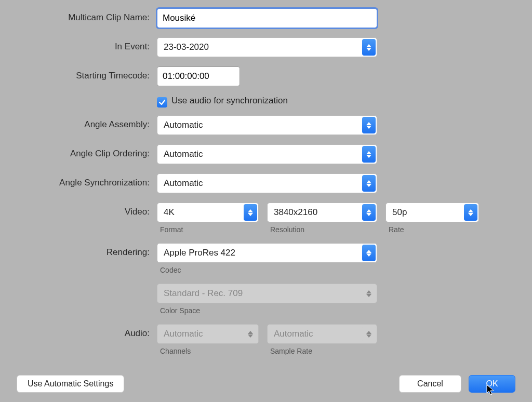  What do you see at coordinates (267, 18) in the screenshot?
I see `clip-name-input` at bounding box center [267, 18].